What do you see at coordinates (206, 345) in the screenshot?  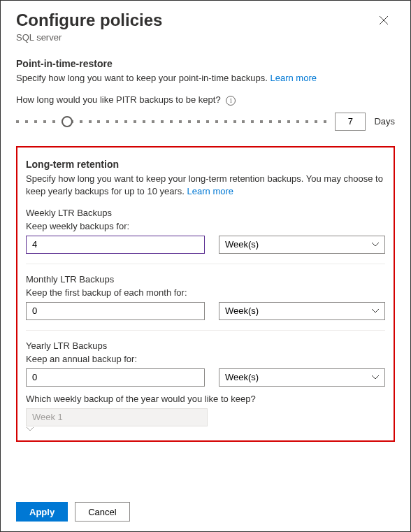 I see `ltr-yearly-title: Yearly LTR Backups` at bounding box center [206, 345].